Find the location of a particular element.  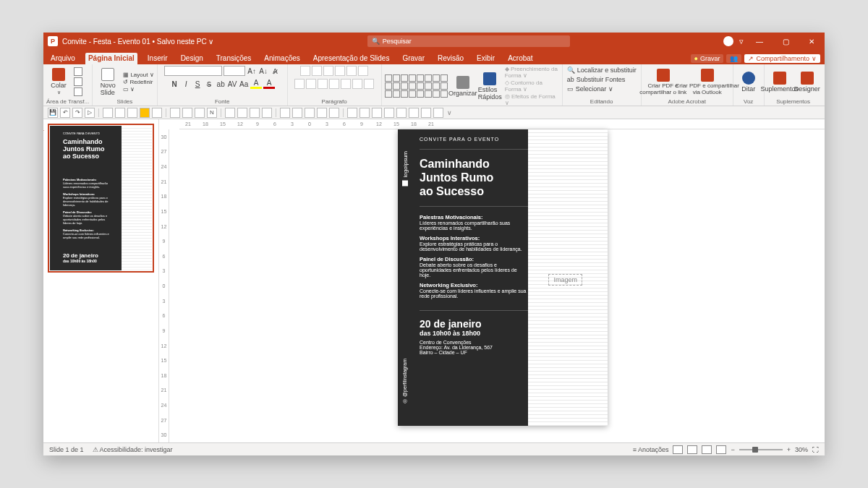

shadow-button: ab is located at coordinates (221, 84).